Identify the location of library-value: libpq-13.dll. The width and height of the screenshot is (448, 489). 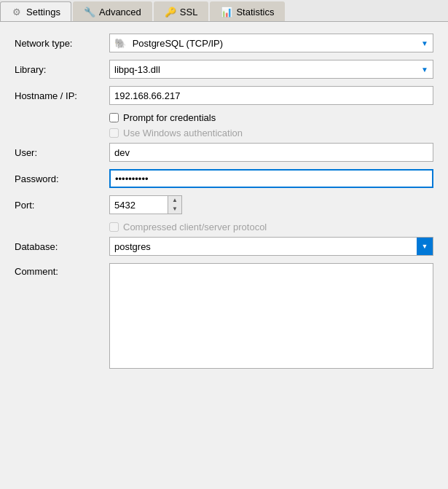
(137, 70).